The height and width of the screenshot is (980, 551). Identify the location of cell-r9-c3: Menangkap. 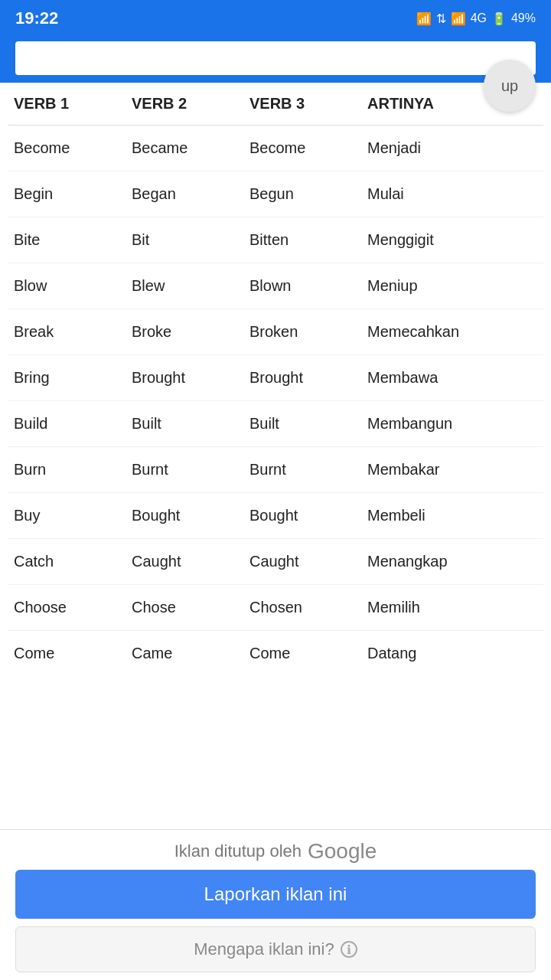
(452, 562).